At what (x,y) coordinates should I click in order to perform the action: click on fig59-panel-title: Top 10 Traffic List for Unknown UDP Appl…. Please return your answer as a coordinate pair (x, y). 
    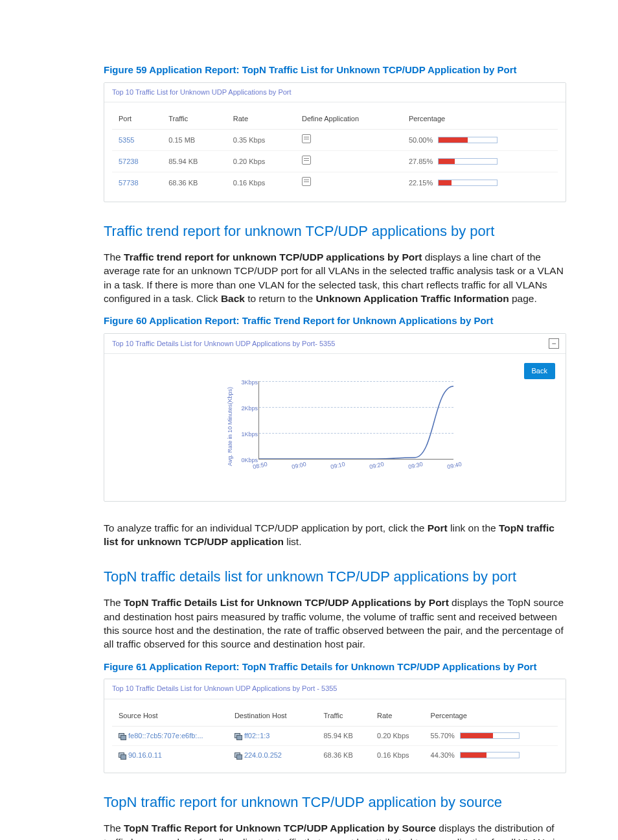
    Looking at the image, I should click on (335, 93).